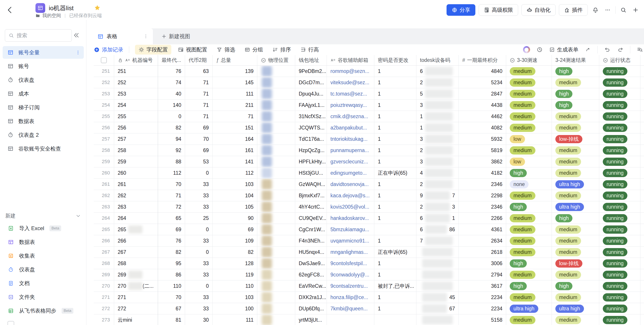 The width and height of the screenshot is (644, 325). Describe the element at coordinates (349, 116) in the screenshot. I see `email-link: cmik.d@sezna...` at that location.